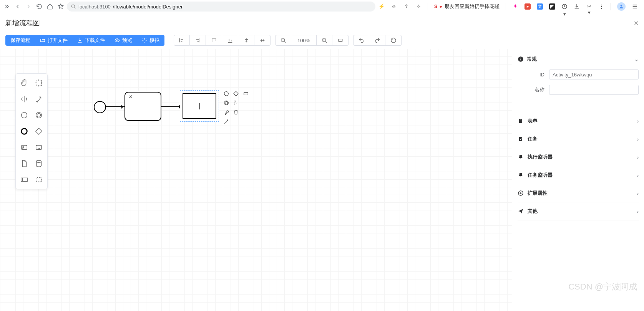 This screenshot has height=311, width=644. What do you see at coordinates (515, 7) in the screenshot?
I see `ext-sparkle-icon` at bounding box center [515, 7].